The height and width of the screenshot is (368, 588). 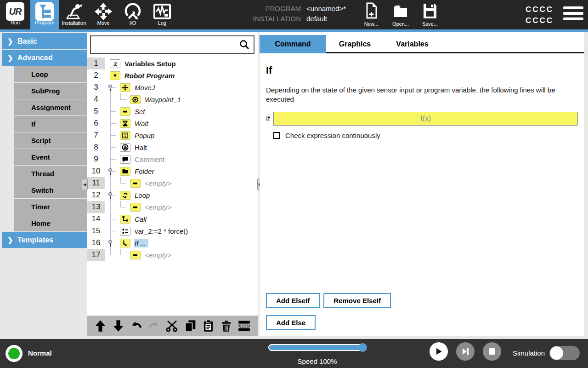 What do you see at coordinates (172, 207) in the screenshot?
I see `tree-row: 13<empty>` at bounding box center [172, 207].